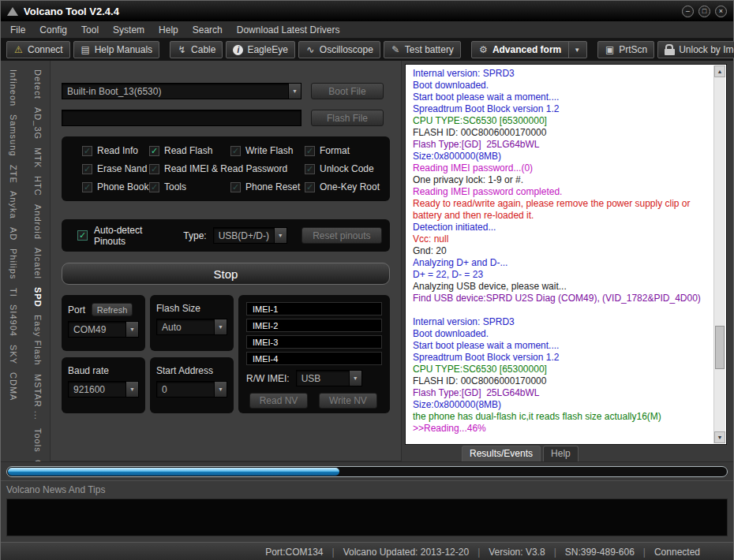 The image size is (734, 560). I want to click on toolbar-button-label: Cable, so click(204, 50).